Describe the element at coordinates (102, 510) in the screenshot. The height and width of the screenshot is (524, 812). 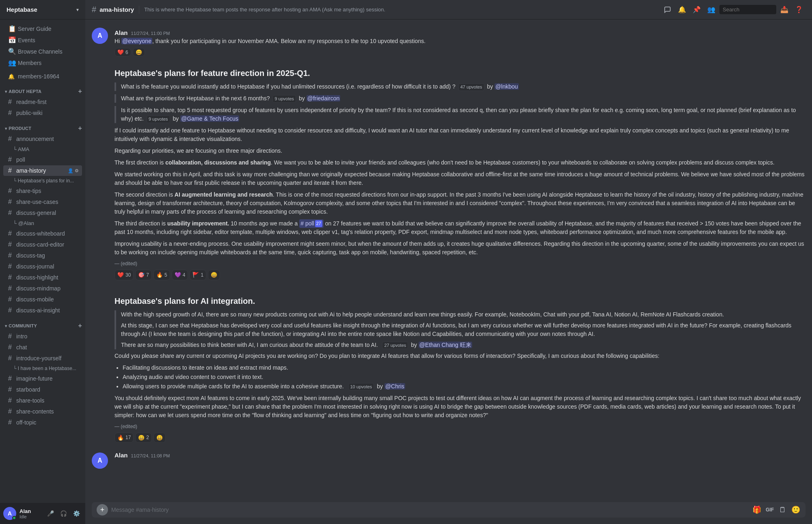
I see `input-add-button: +` at that location.